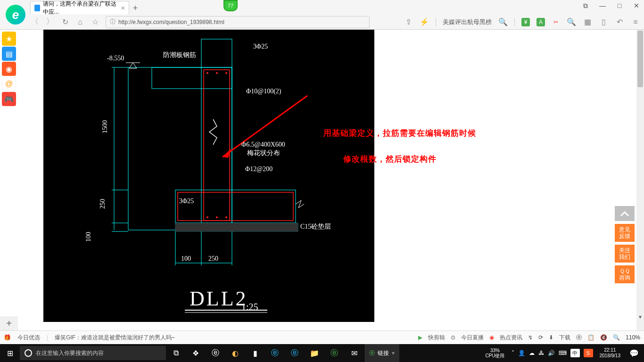 The width and height of the screenshot is (644, 362). Describe the element at coordinates (334, 353) in the screenshot. I see `tb-360: ⓔ` at that location.